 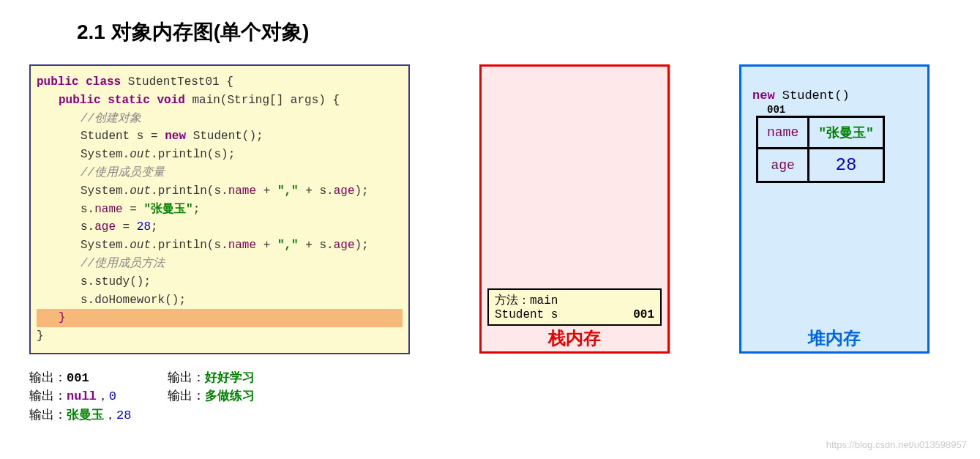 What do you see at coordinates (143, 227) in the screenshot?
I see `code-number: 28` at bounding box center [143, 227].